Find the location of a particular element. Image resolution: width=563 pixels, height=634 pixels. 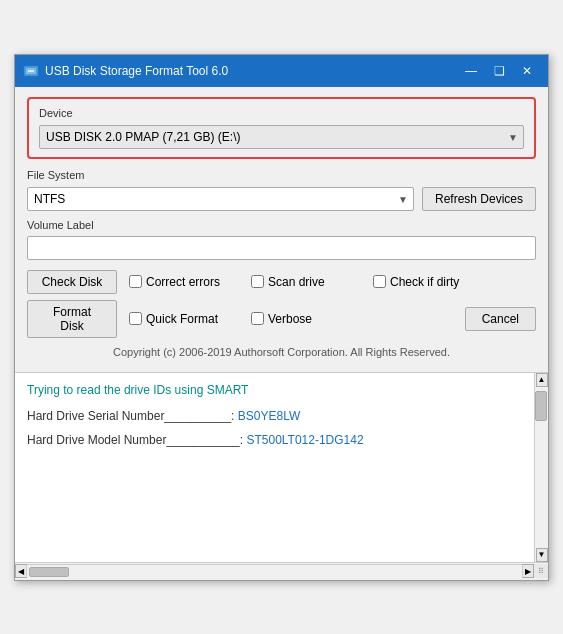

scan-drive-label: Scan drive is located at coordinates (296, 282).